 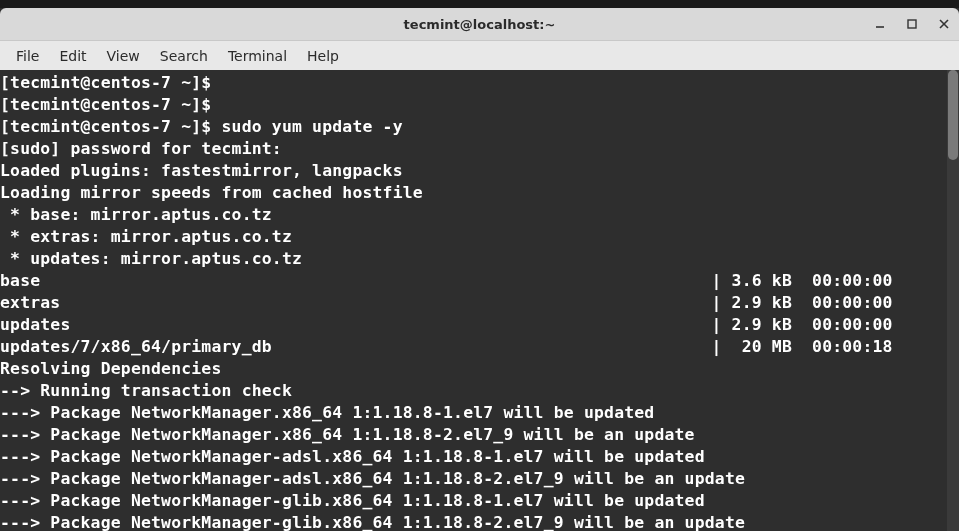 I want to click on scrollbar, so click(x=953, y=300).